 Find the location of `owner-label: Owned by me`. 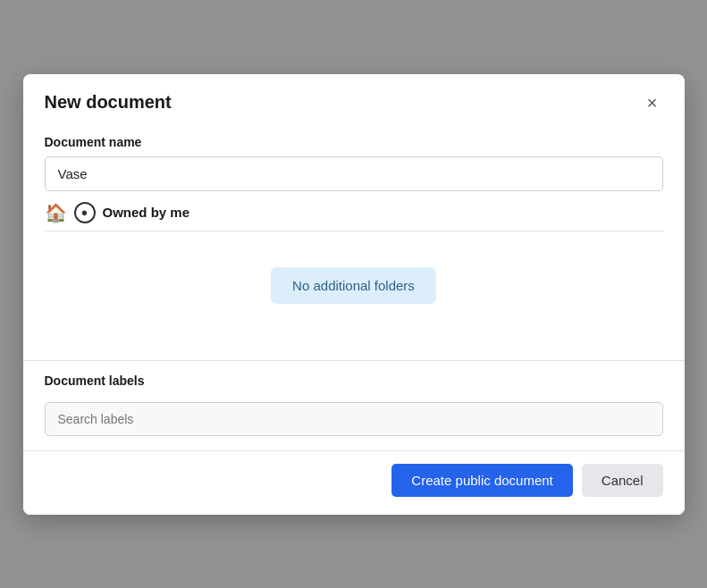

owner-label: Owned by me is located at coordinates (147, 213).